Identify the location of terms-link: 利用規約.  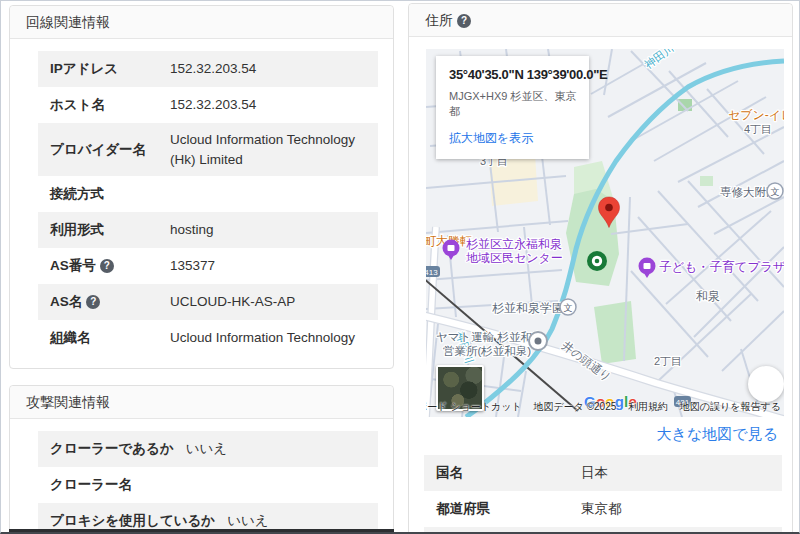
(648, 406).